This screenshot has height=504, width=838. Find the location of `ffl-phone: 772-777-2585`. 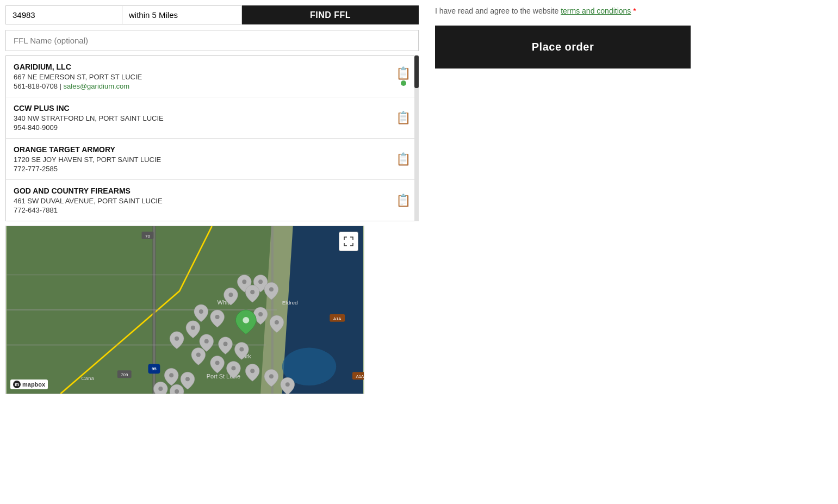

ffl-phone: 772-777-2585 is located at coordinates (200, 169).